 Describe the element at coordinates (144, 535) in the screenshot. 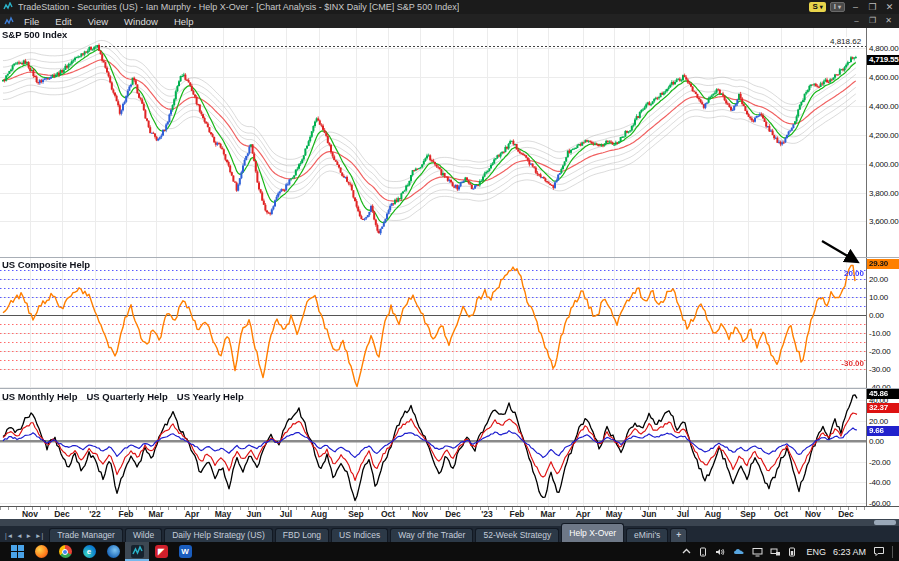

I see `workspace-tab-wilde: Wilde` at that location.